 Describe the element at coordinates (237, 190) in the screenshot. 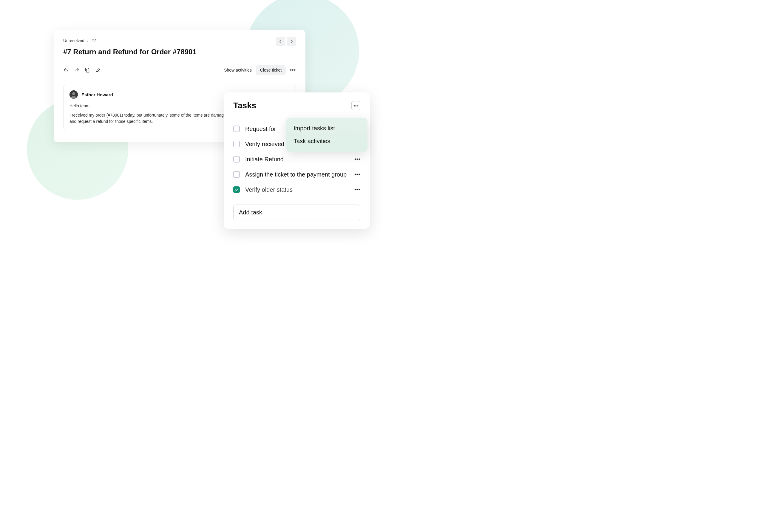

I see `check-icon` at that location.